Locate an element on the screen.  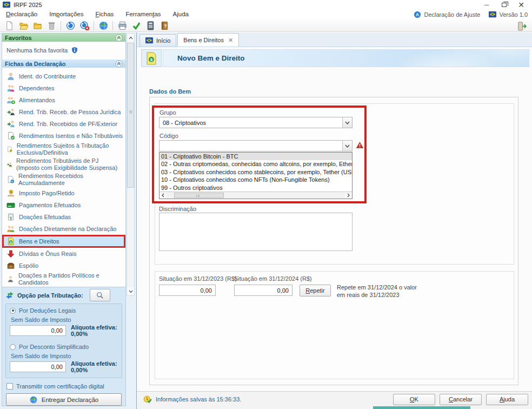
saldo-simplificado-input is located at coordinates (38, 367).